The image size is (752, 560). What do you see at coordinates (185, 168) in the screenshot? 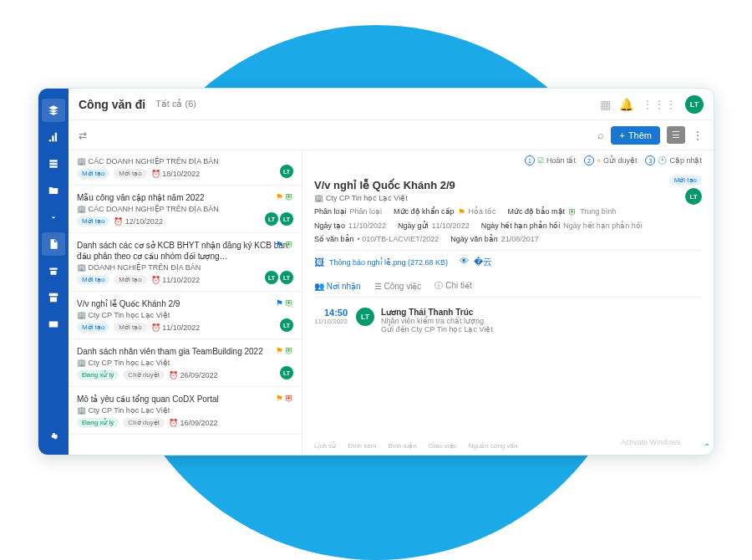
I see `list-item: 🏢 CÁC DOANH NGHIỆP TRÊN ĐỊA BÀN Mới tạoM…` at bounding box center [185, 168].